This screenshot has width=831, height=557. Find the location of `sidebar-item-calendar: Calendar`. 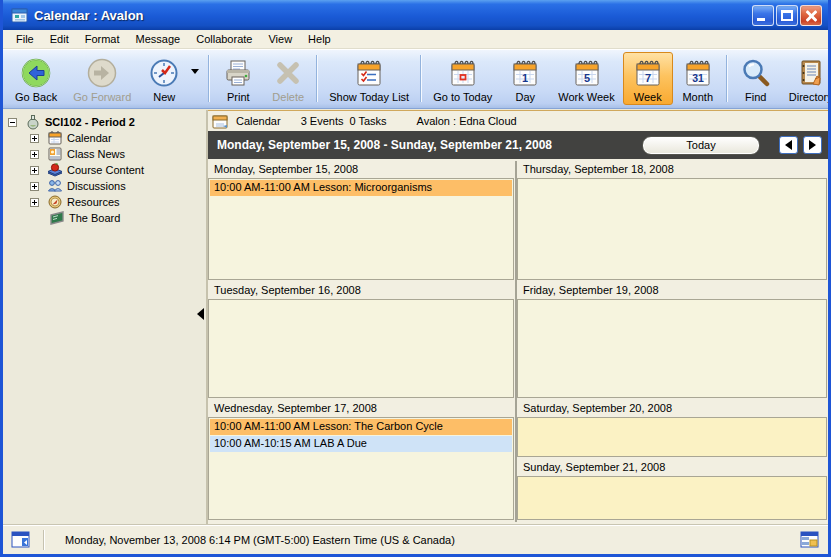

sidebar-item-calendar: Calendar is located at coordinates (100, 138).